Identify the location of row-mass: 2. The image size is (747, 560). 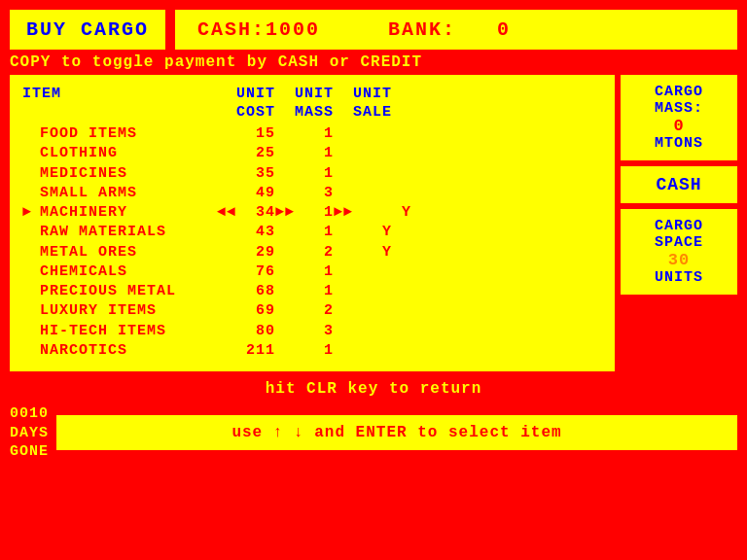
(304, 311).